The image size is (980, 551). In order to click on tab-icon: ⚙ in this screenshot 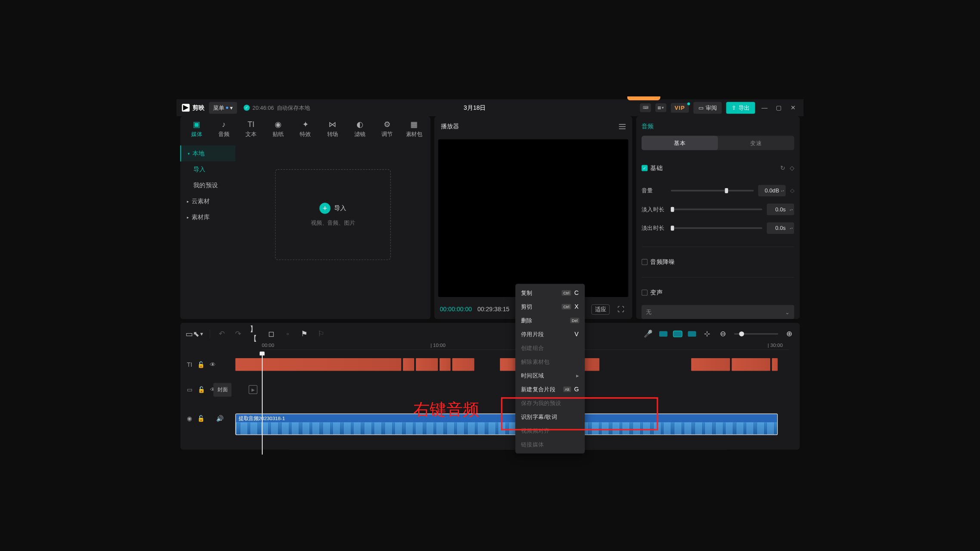, I will do `click(387, 124)`.